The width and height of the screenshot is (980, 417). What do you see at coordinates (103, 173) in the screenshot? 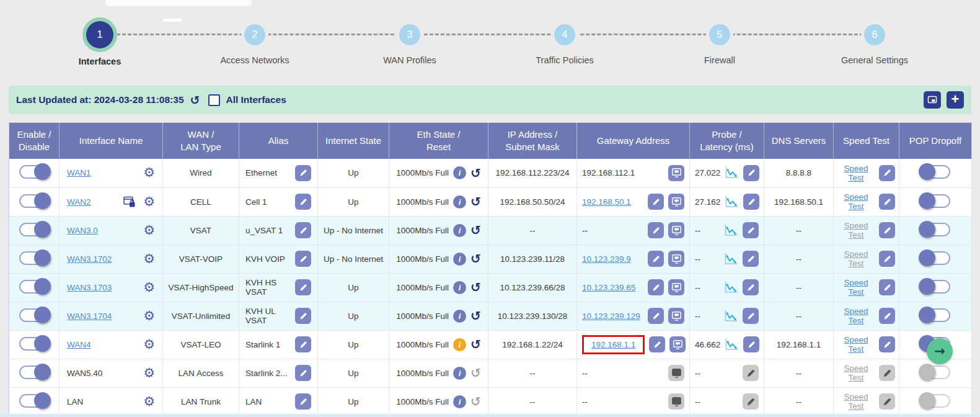
I see `interface-name-link: WAN1` at bounding box center [103, 173].